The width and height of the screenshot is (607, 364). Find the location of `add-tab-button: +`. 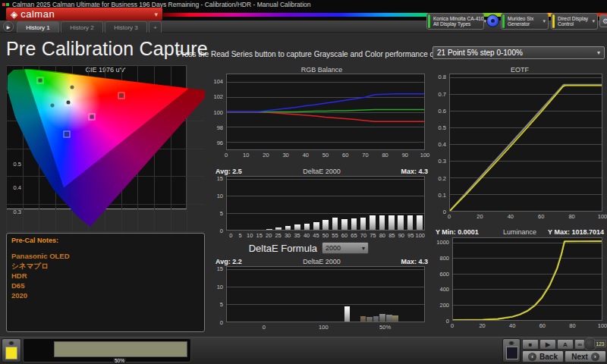

add-tab-button: + is located at coordinates (155, 27).